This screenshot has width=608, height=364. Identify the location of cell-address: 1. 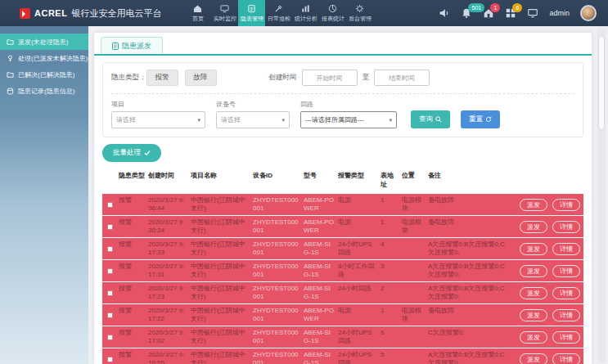
(390, 200).